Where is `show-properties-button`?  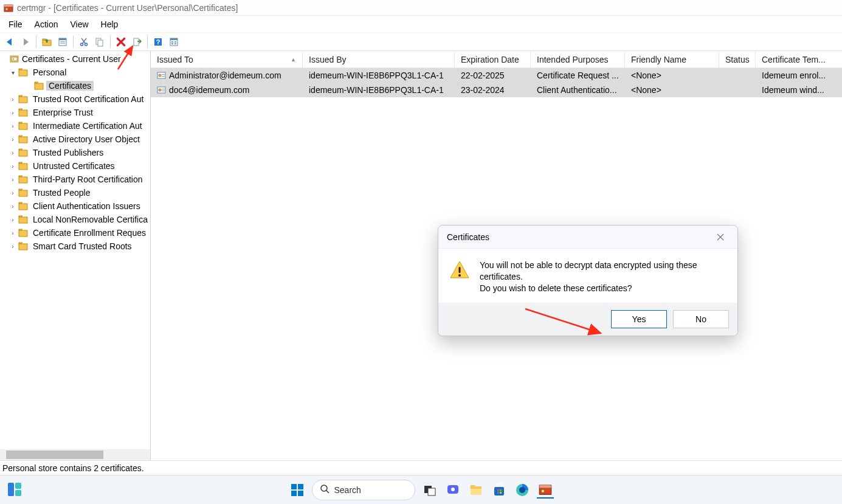
show-properties-button is located at coordinates (63, 42).